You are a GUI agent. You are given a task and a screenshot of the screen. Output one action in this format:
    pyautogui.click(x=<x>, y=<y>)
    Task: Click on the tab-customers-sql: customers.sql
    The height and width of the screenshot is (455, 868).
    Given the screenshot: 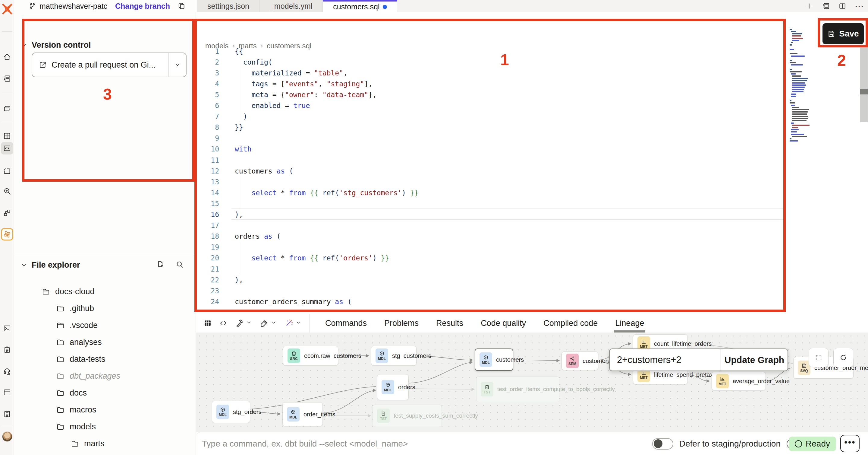 What is the action you would take?
    pyautogui.click(x=360, y=6)
    